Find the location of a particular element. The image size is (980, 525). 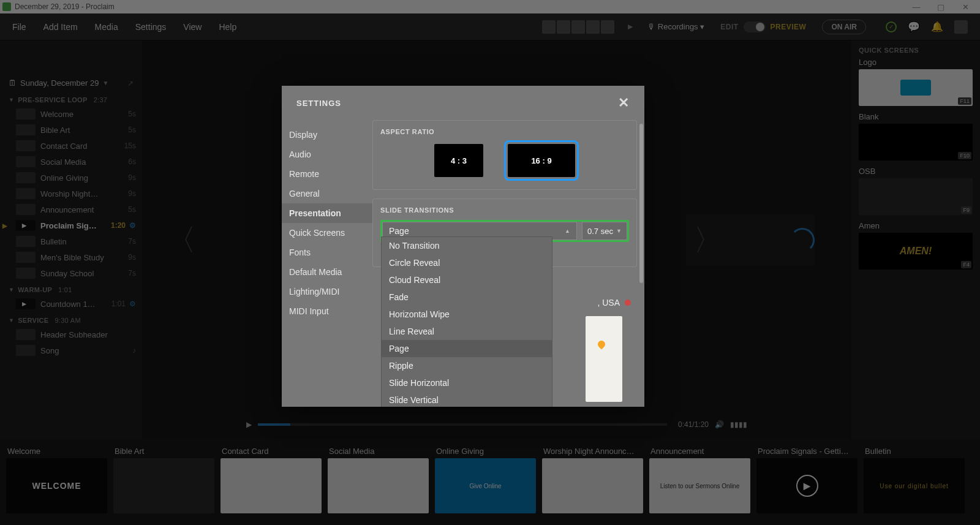

slide-transitions-label: SLIDE TRANSITIONS is located at coordinates (505, 210).